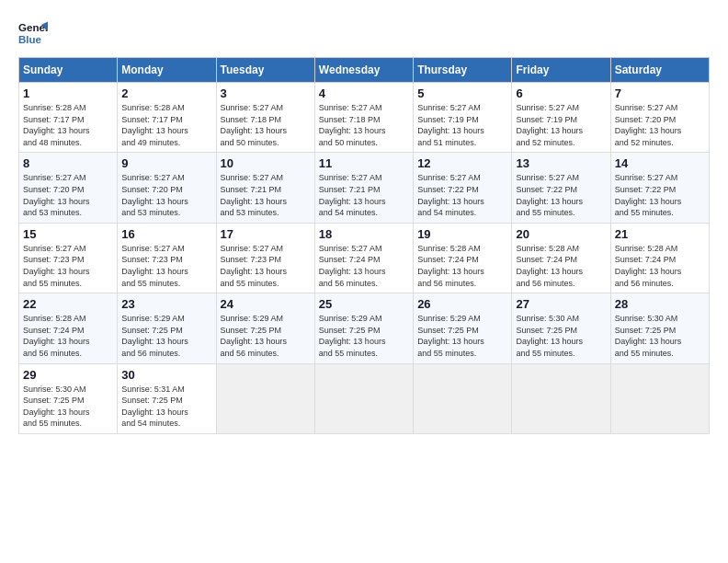 This screenshot has height=563, width=728. What do you see at coordinates (660, 328) in the screenshot?
I see `calendar-cell-4-7: 28Sunrise: 5:30 AM Sunset: 7:25 PM Dayli…` at bounding box center [660, 328].